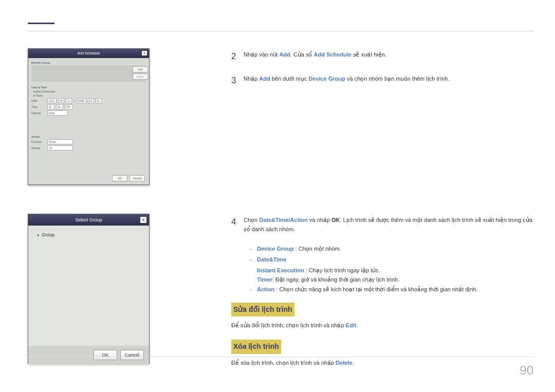 This screenshot has height=392, width=555. Describe the element at coordinates (256, 347) in the screenshot. I see `delete-schedule-heading: Xóa lịch trình` at that location.